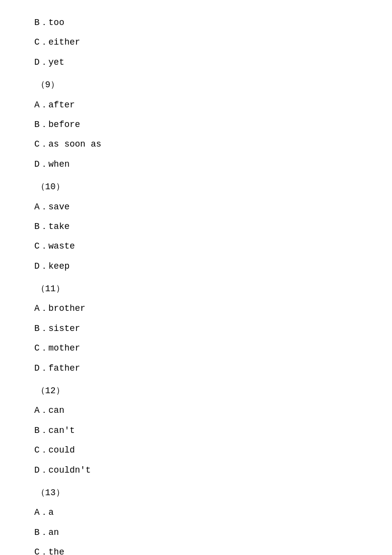 The width and height of the screenshot is (392, 555). I want to click on option-d-yet: D．yet, so click(196, 62).